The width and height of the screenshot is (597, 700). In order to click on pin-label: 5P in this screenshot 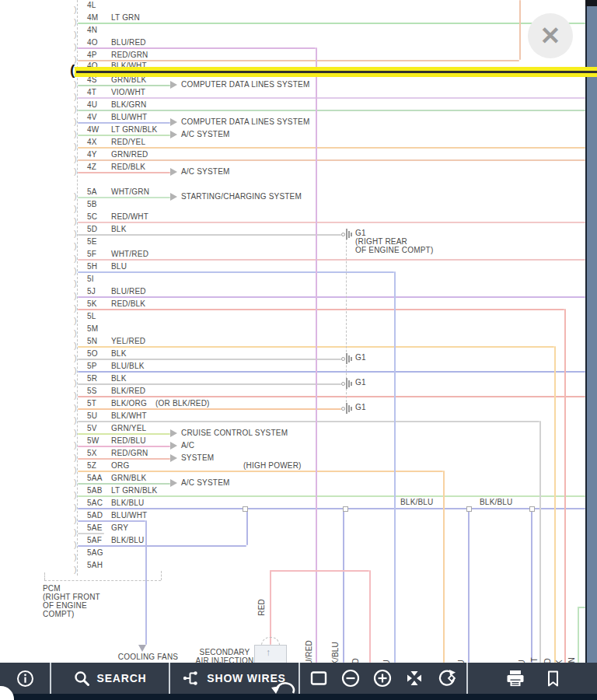, I will do `click(92, 366)`.